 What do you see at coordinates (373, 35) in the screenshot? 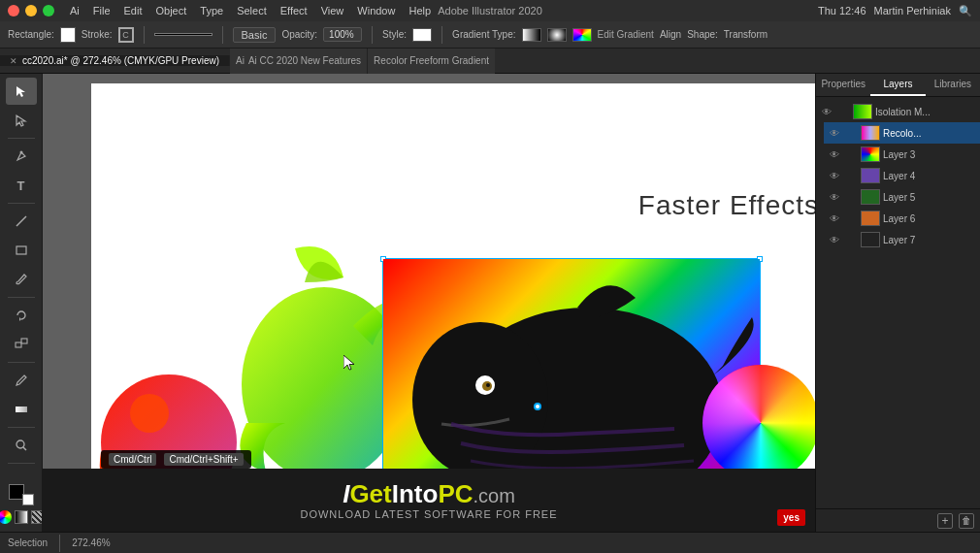
I see `toolbar-separator3` at bounding box center [373, 35].